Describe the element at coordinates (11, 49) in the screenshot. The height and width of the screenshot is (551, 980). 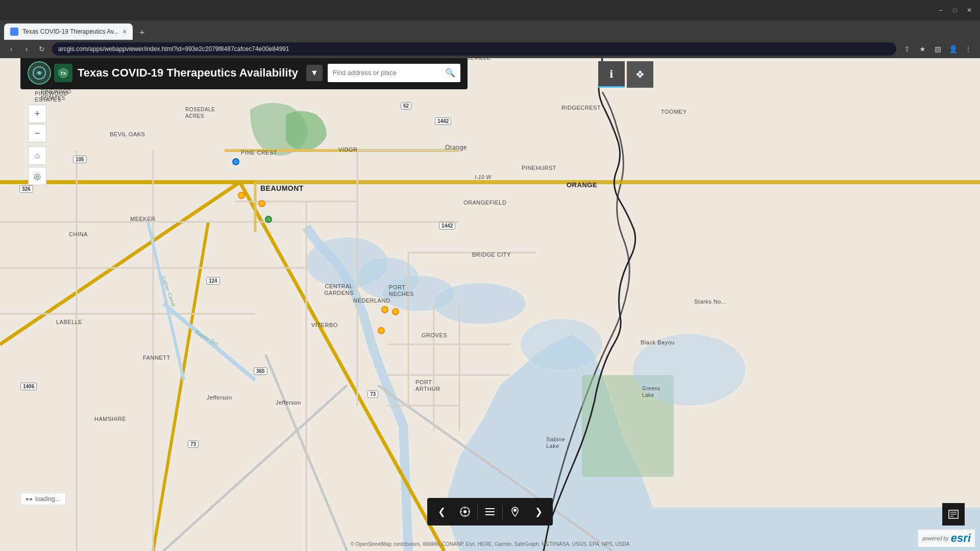
I see `back-button: ‹` at that location.